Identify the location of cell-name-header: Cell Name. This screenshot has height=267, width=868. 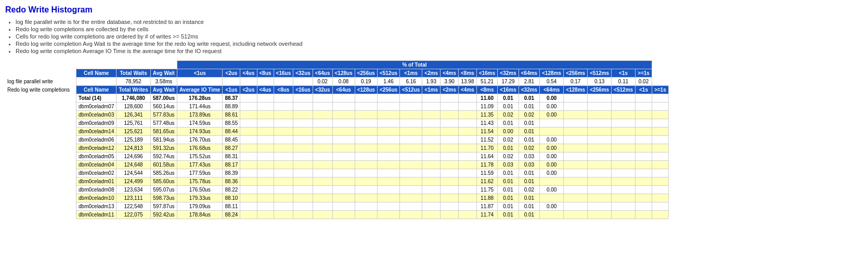
(97, 73).